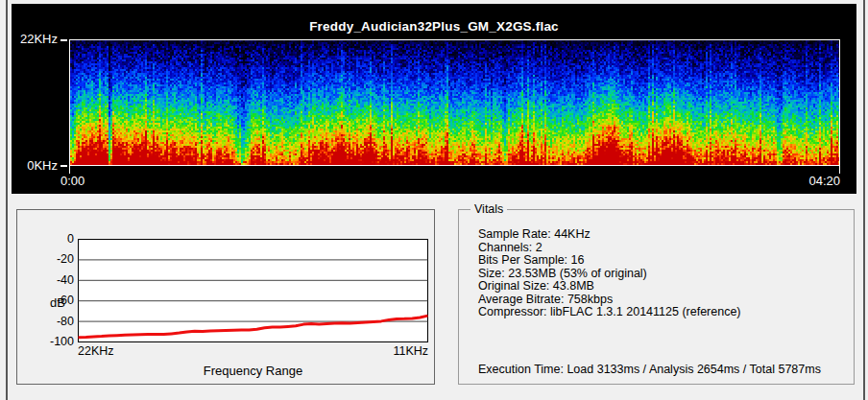 The width and height of the screenshot is (868, 400). What do you see at coordinates (489, 209) in the screenshot?
I see `vitals-legend: Vitals` at bounding box center [489, 209].